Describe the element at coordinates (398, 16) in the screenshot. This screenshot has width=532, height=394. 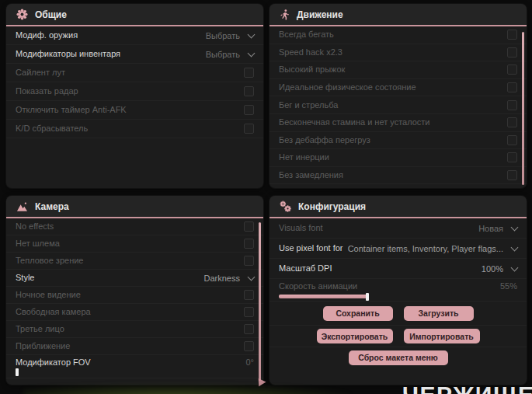
I see `panel-movement-header: Движение` at that location.